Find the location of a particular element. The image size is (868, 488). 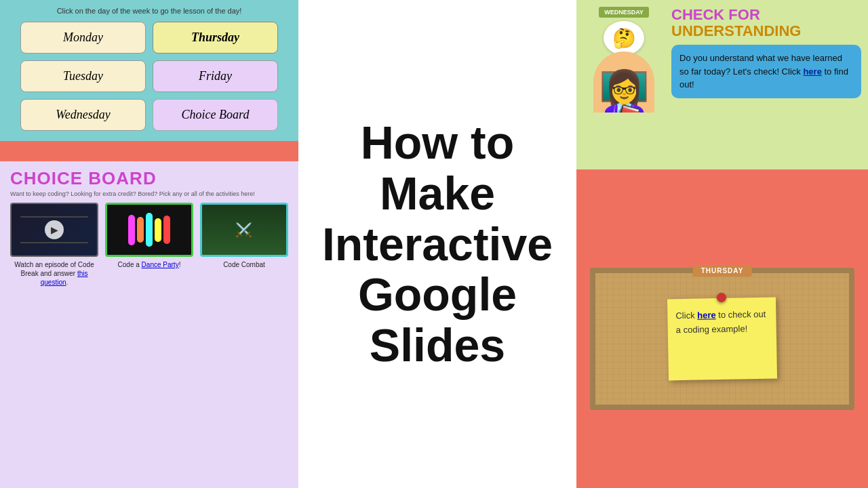

sticky-text: Click is located at coordinates (686, 316).